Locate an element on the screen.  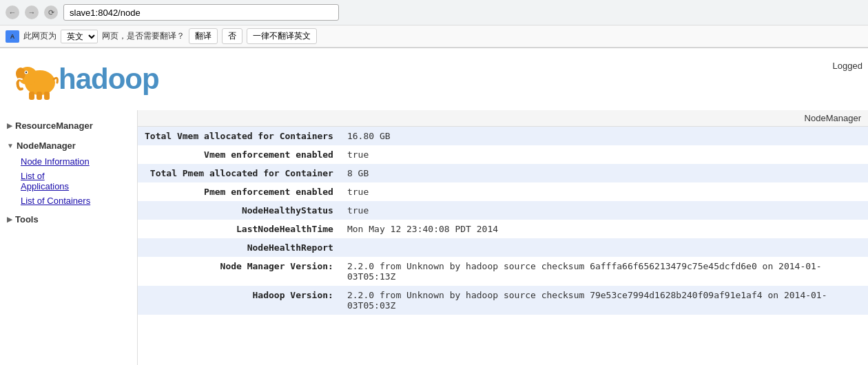
sidebar-item-resource-manager: ▶ ResourceManager is located at coordinates (69, 125).